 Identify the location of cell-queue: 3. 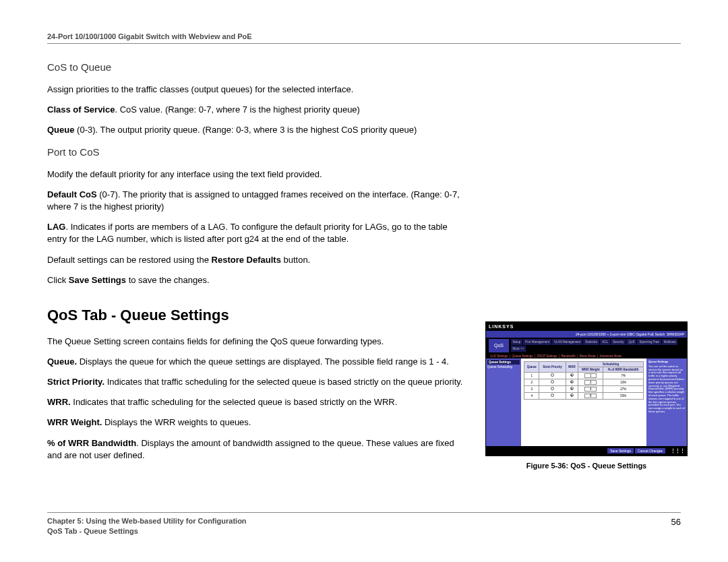
(532, 389).